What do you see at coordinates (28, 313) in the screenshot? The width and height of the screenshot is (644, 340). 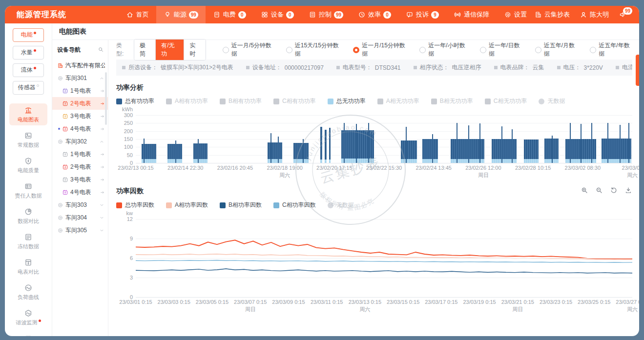 I see `hex-icon` at bounding box center [28, 313].